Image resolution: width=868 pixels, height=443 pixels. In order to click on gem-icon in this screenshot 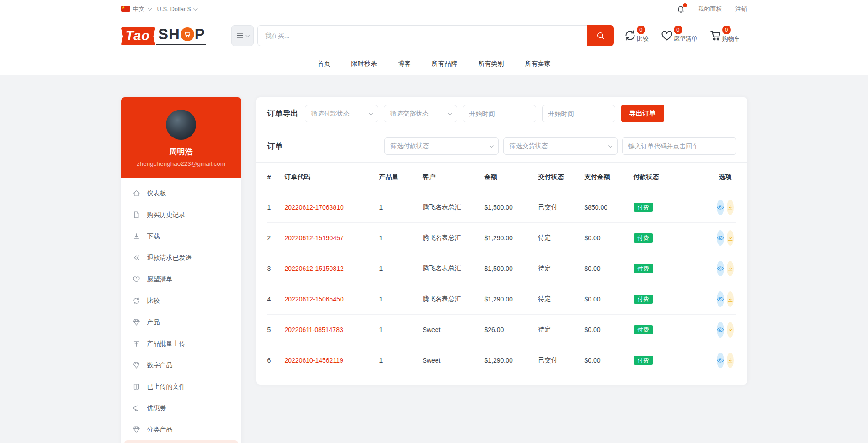, I will do `click(136, 365)`.